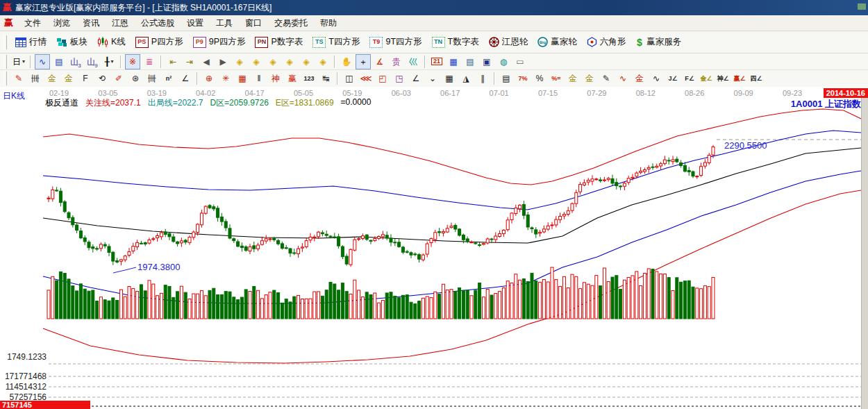 The width and height of the screenshot is (868, 409). I want to click on gold-angle-icon: 金∠, so click(706, 78).